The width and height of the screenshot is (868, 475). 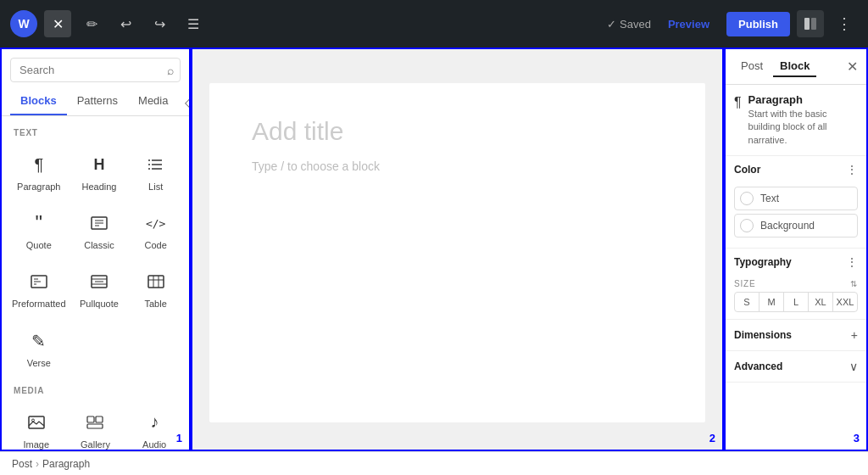 I want to click on right-tab-post: Post, so click(x=752, y=66).